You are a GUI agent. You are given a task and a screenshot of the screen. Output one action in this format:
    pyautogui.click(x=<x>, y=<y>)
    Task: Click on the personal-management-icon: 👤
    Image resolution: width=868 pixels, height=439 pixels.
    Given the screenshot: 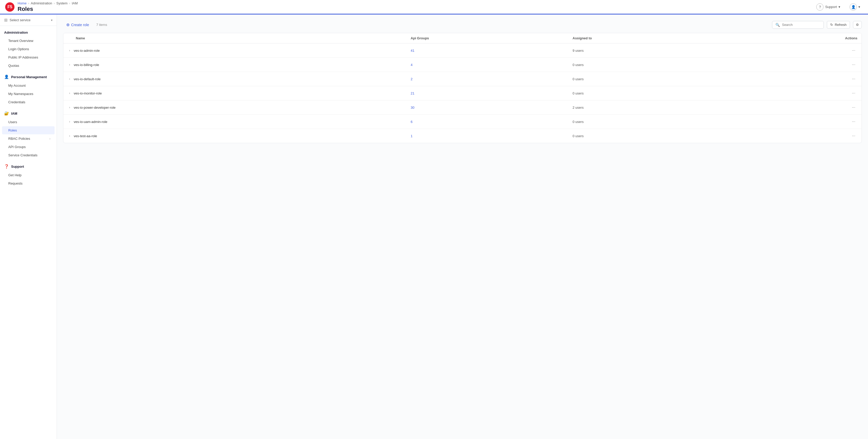 What is the action you would take?
    pyautogui.click(x=7, y=77)
    